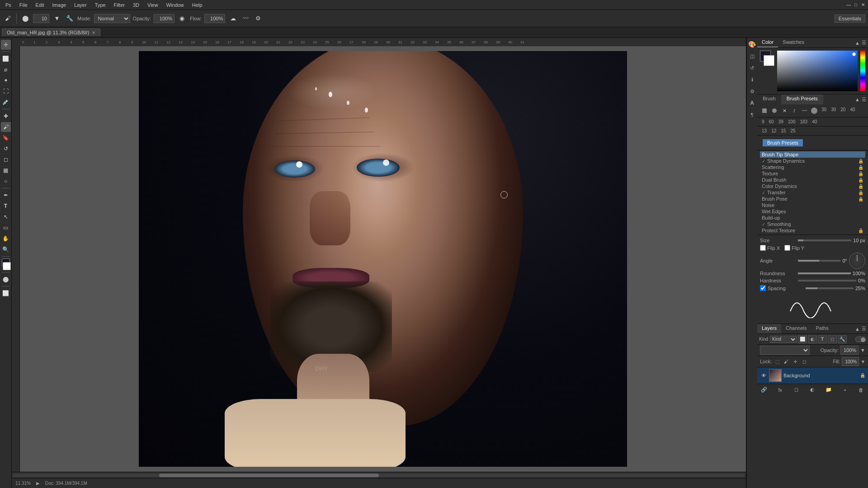  I want to click on quick-mask-tool: ⬤, so click(6, 279).